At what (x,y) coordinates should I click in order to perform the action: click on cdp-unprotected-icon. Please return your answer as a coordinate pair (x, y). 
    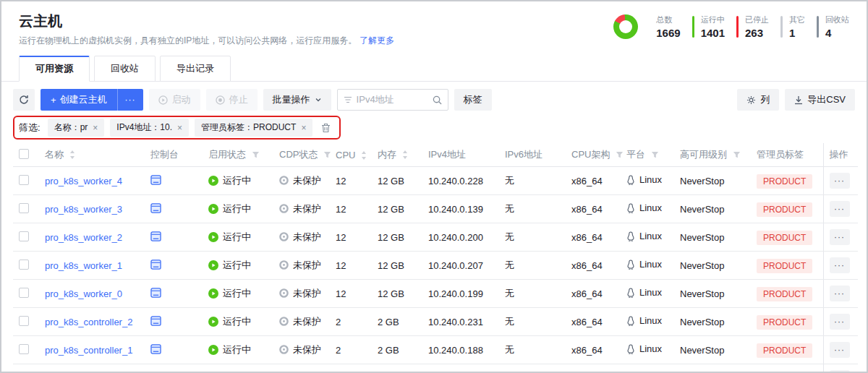
    Looking at the image, I should click on (284, 237).